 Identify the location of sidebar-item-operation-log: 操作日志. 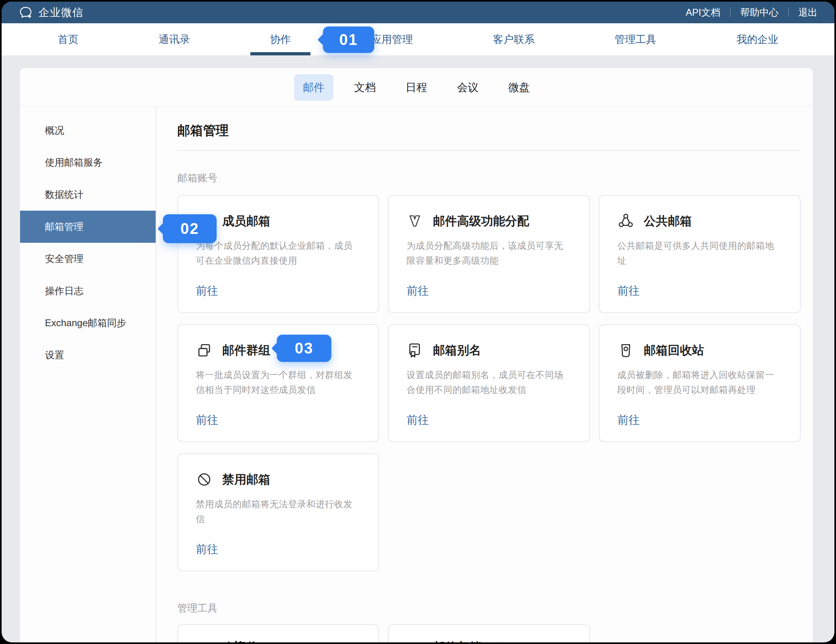
(88, 291).